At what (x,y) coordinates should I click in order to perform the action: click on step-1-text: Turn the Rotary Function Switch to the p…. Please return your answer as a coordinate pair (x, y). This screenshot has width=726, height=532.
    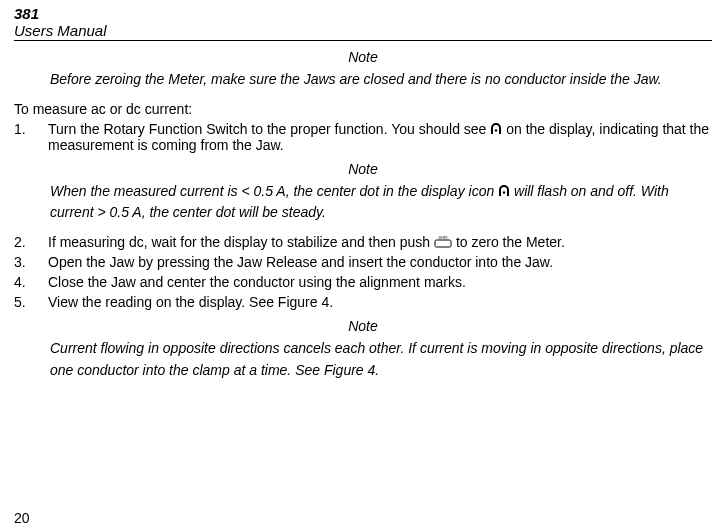
    Looking at the image, I should click on (380, 137).